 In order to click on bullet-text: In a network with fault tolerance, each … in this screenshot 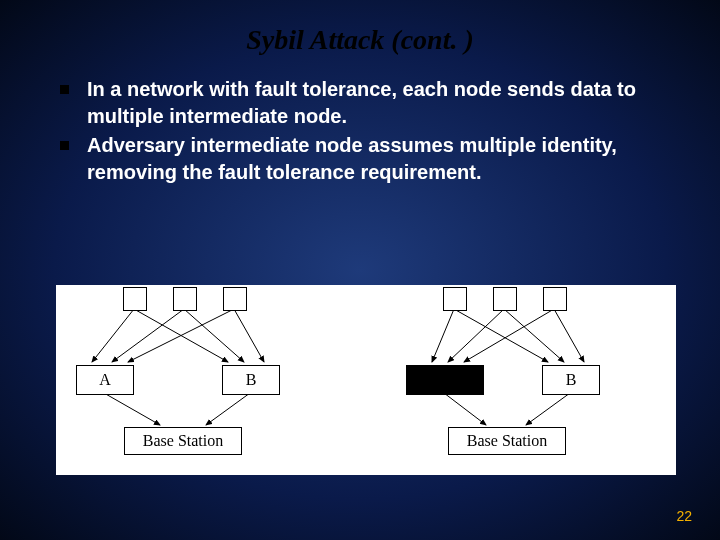, I will do `click(384, 103)`.